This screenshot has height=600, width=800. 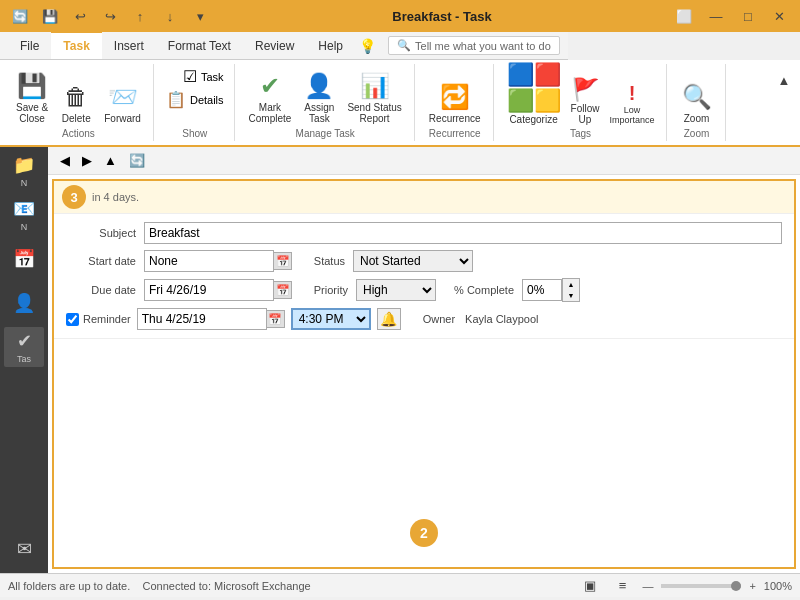 What do you see at coordinates (276, 319) in the screenshot?
I see `reminder-date-cal-icon: 📅` at bounding box center [276, 319].